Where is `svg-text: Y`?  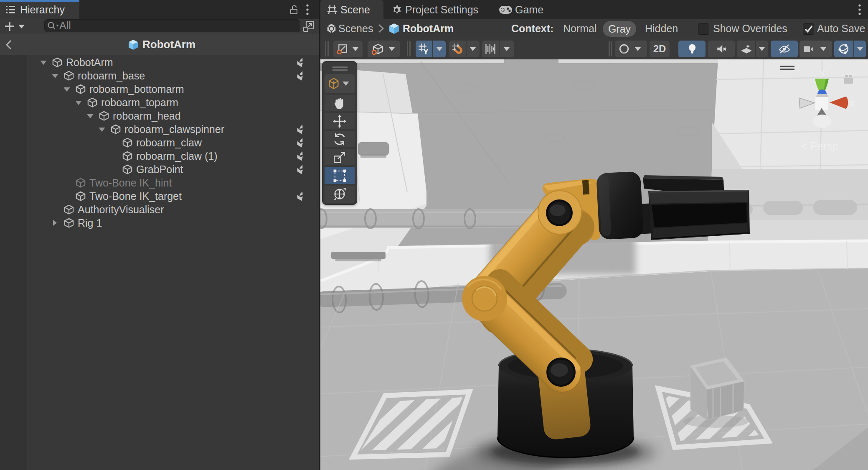
svg-text: Y is located at coordinates (426, 51).